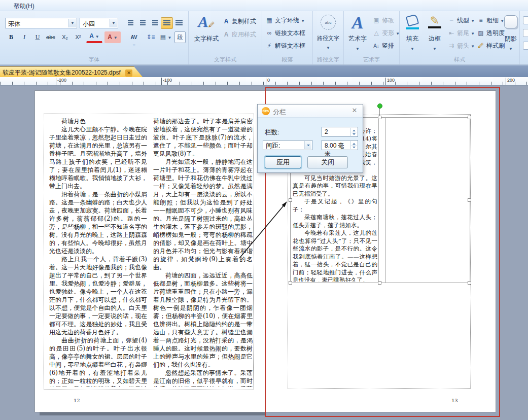  What do you see at coordinates (386, 34) in the screenshot?
I see `wordart-transform-button: △变形 ▼` at bounding box center [386, 34].